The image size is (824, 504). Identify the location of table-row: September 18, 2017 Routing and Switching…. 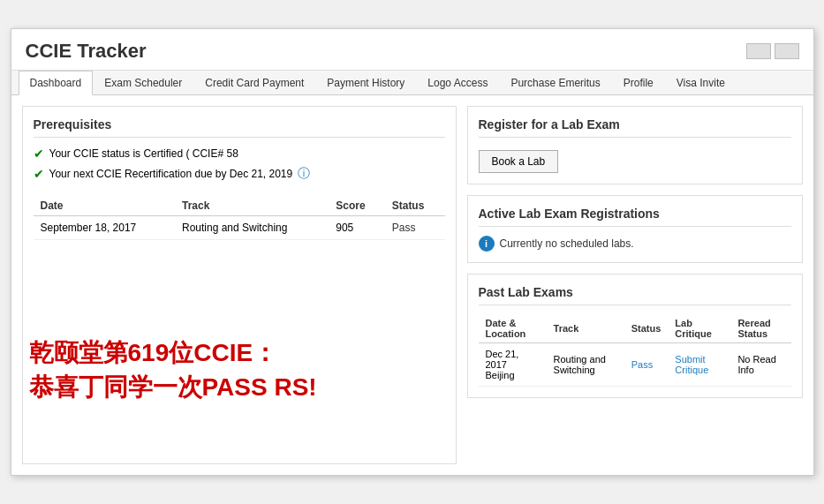
(239, 228).